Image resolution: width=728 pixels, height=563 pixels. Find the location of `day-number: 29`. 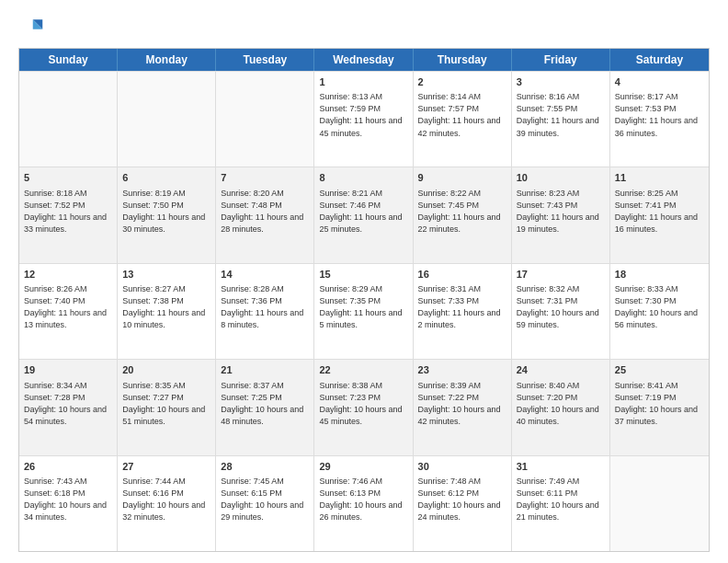

day-number: 29 is located at coordinates (363, 467).